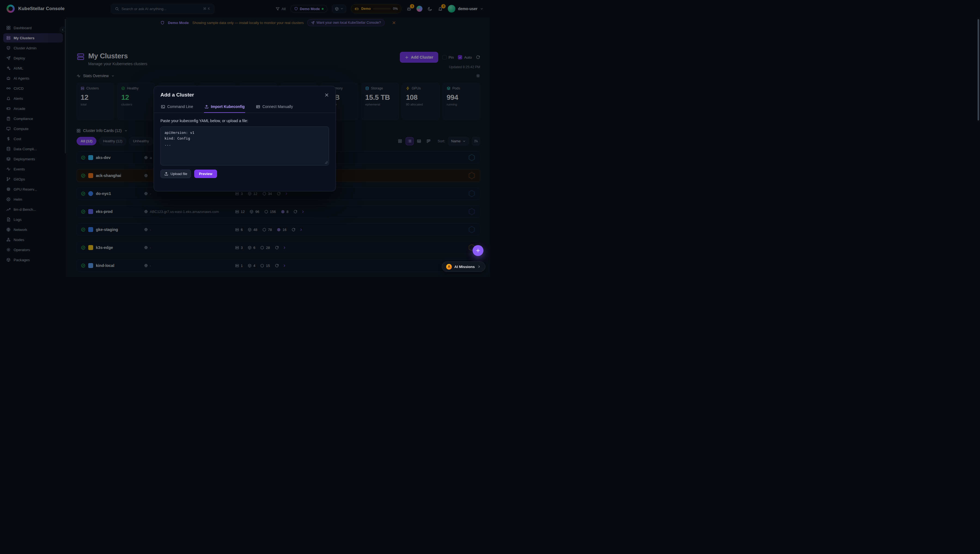 This screenshot has height=554, width=980. Describe the element at coordinates (25, 48) in the screenshot. I see `sidebar-item-label: Cluster Admin` at that location.